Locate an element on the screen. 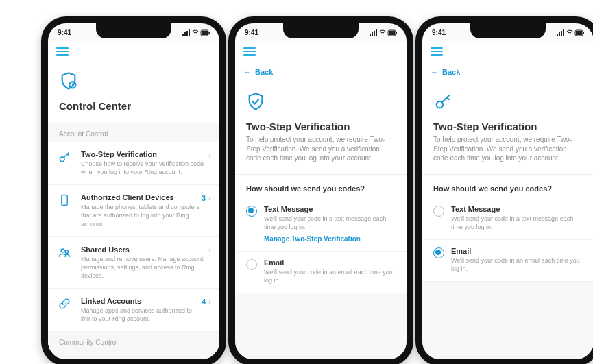 This screenshot has width=593, height=364. row-title: Authorized Client Devices is located at coordinates (141, 197).